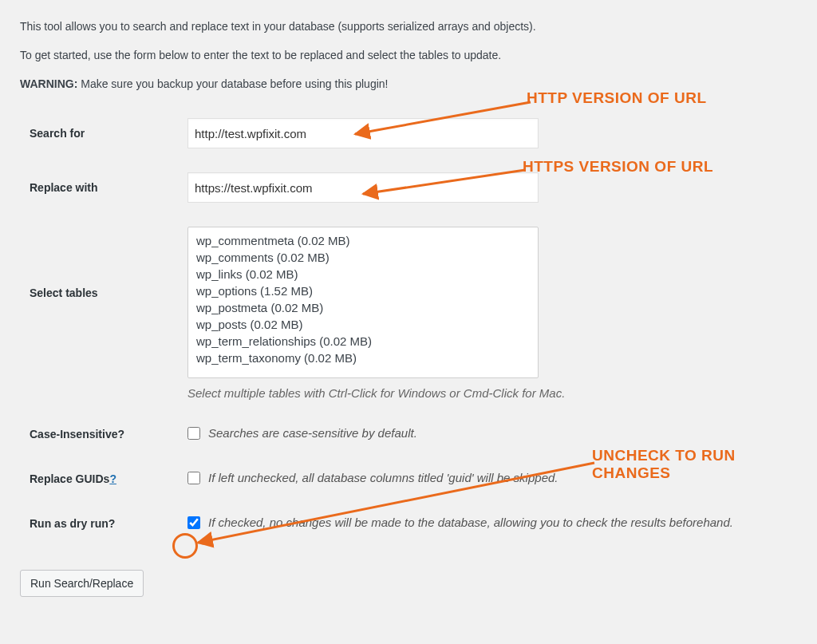 The width and height of the screenshot is (817, 644). What do you see at coordinates (617, 98) in the screenshot?
I see `annotation-label-http: HTTP VERSION OF URL` at bounding box center [617, 98].